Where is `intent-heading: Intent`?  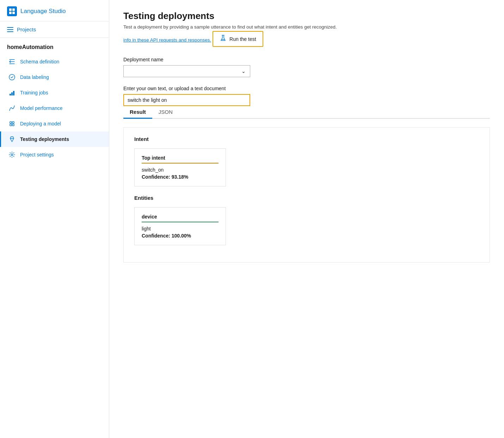 intent-heading: Intent is located at coordinates (307, 139).